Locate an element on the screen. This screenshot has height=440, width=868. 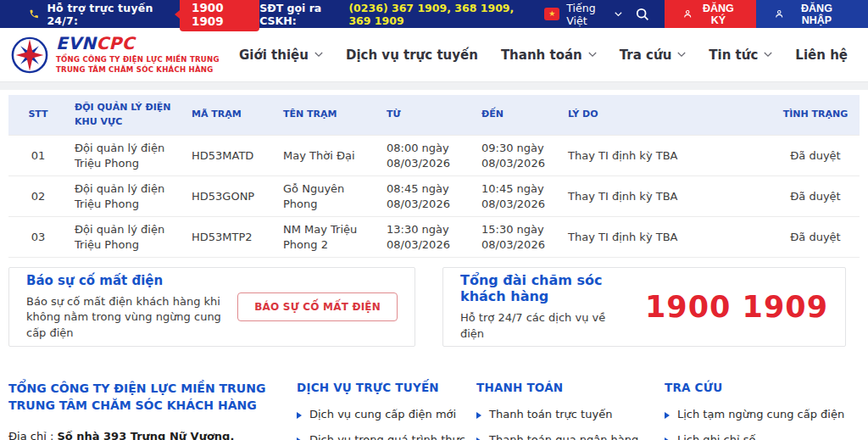
nav-label: Tin tức is located at coordinates (733, 55).